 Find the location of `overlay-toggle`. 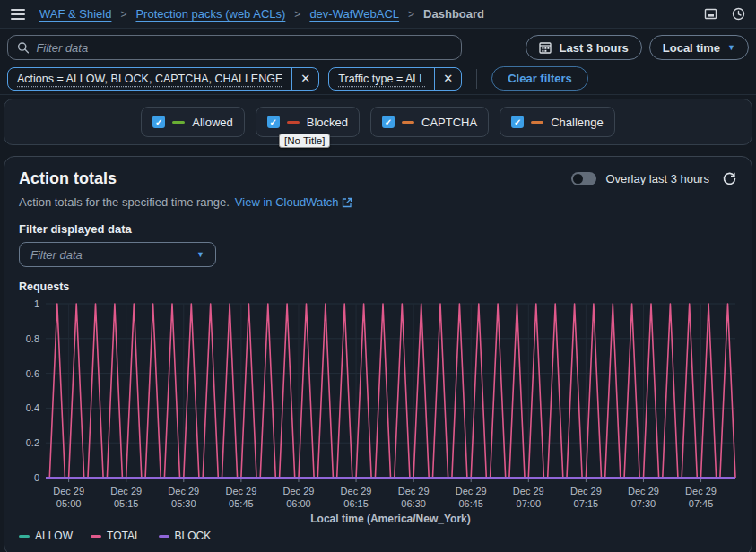

overlay-toggle is located at coordinates (584, 179).